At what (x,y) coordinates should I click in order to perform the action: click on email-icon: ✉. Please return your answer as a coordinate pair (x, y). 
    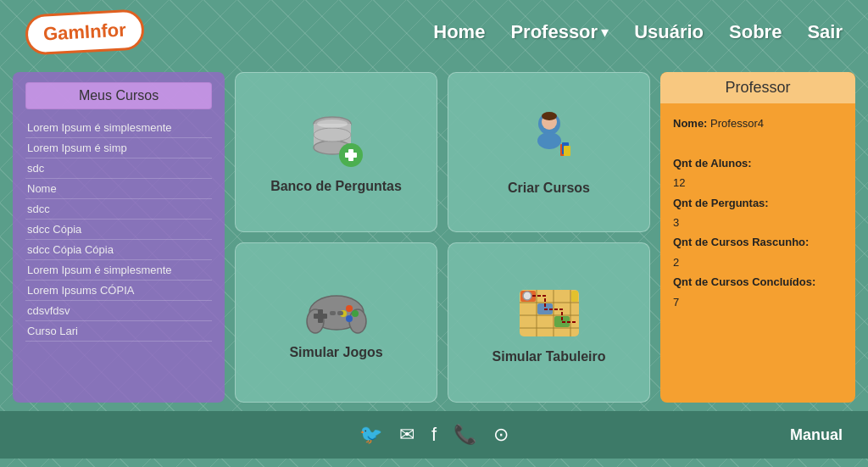
    Looking at the image, I should click on (407, 435).